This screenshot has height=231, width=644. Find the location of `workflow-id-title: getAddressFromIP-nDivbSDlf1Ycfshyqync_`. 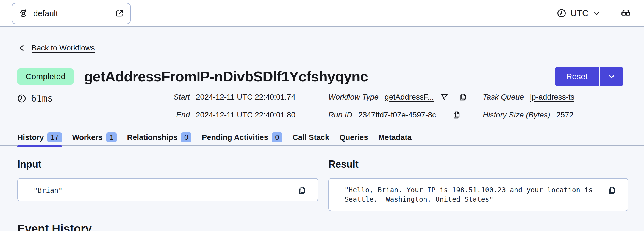

workflow-id-title: getAddressFromIP-nDivbSDlf1Ycfshyqync_ is located at coordinates (314, 77).